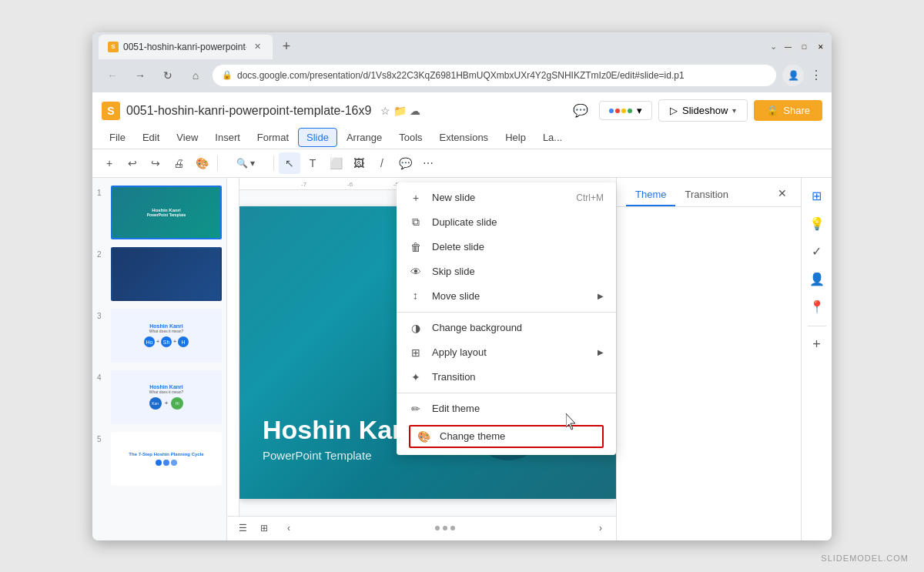  What do you see at coordinates (132, 163) in the screenshot?
I see `toolbar-btn-1: ↩` at bounding box center [132, 163].